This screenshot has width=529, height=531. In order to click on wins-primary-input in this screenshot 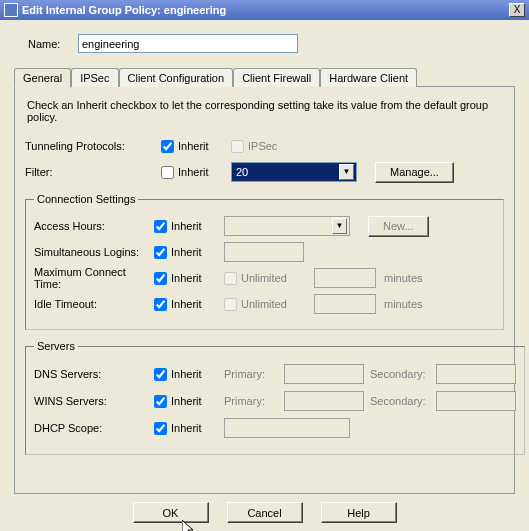, I will do `click(324, 401)`.